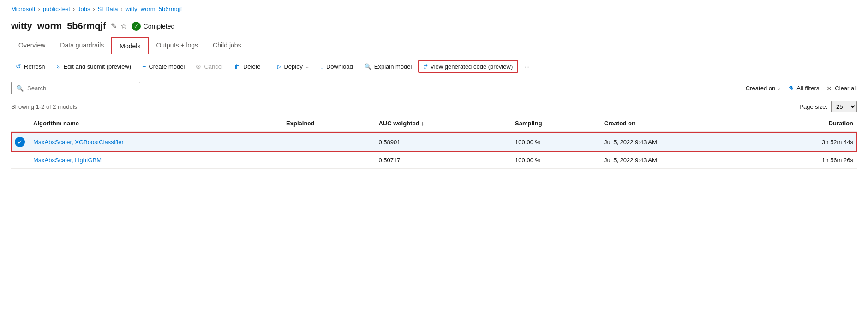  What do you see at coordinates (30, 66) in the screenshot?
I see `refresh-button: ↺ Refresh` at bounding box center [30, 66].